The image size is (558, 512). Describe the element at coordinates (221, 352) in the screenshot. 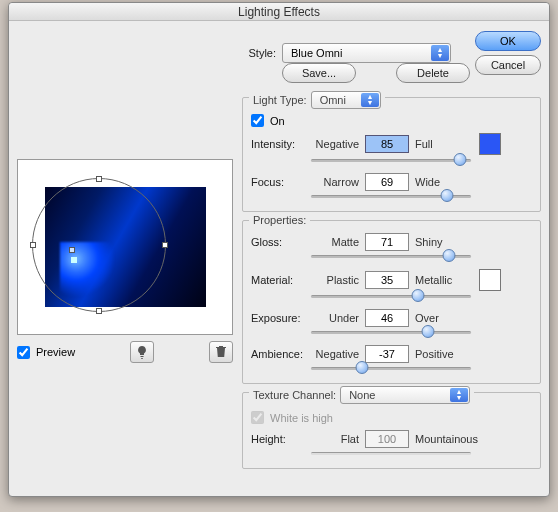

I see `trash-icon` at that location.